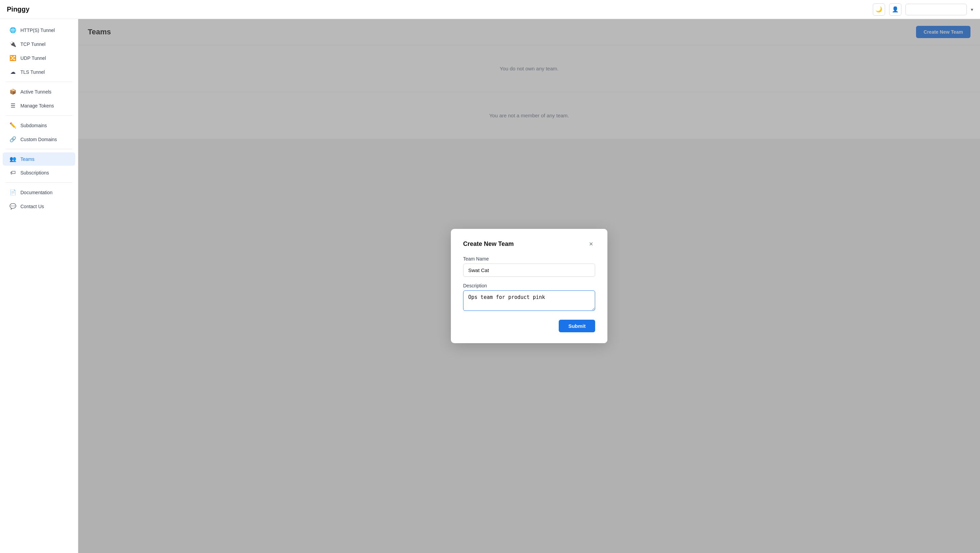  What do you see at coordinates (39, 106) in the screenshot?
I see `sidebar-item-manage-tokens: ☰ Manage Tokens` at bounding box center [39, 106].